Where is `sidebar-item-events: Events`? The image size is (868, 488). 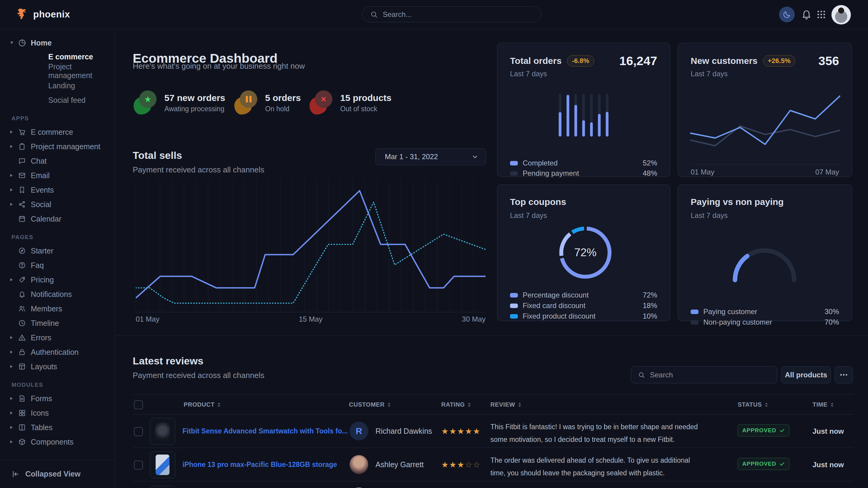
sidebar-item-events: Events is located at coordinates (57, 190).